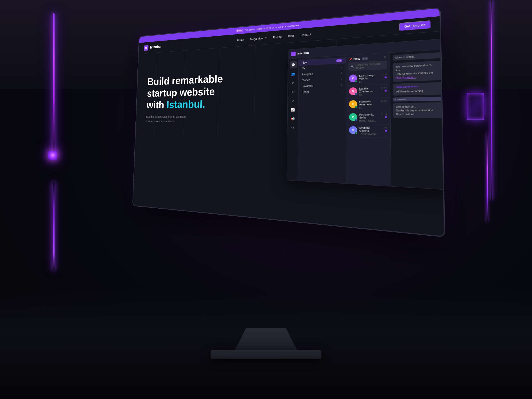 The width and height of the screenshot is (532, 399). I want to click on avatar-2: N, so click(353, 91).